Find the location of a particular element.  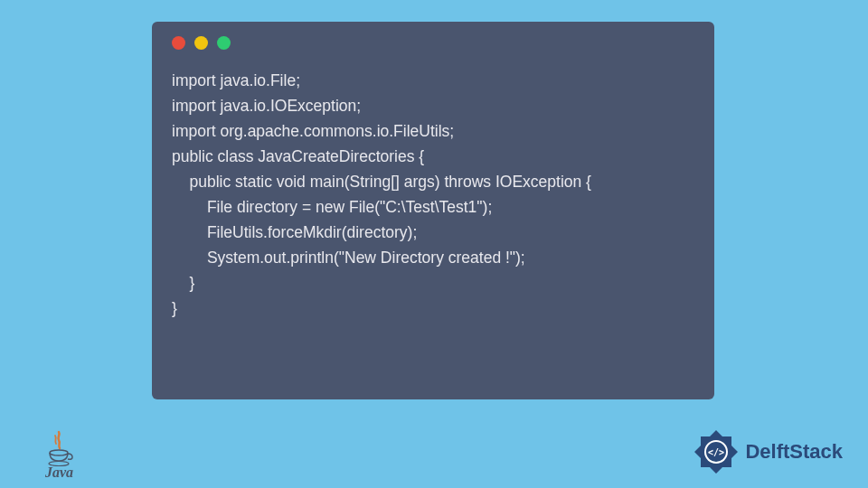

java-logo: Java is located at coordinates (60, 455).